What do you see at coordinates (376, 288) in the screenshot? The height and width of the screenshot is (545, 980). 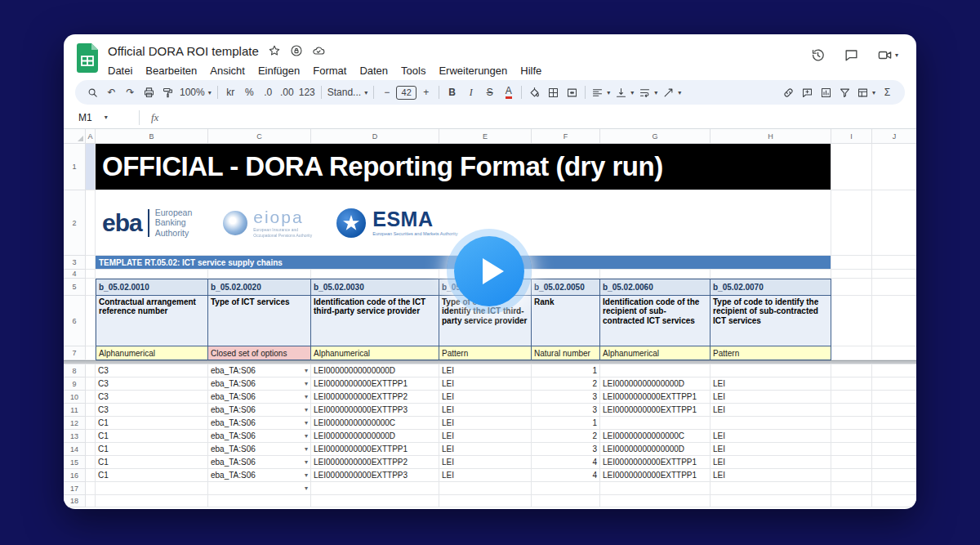 I see `header-code-cell: b_05.02.0030` at bounding box center [376, 288].